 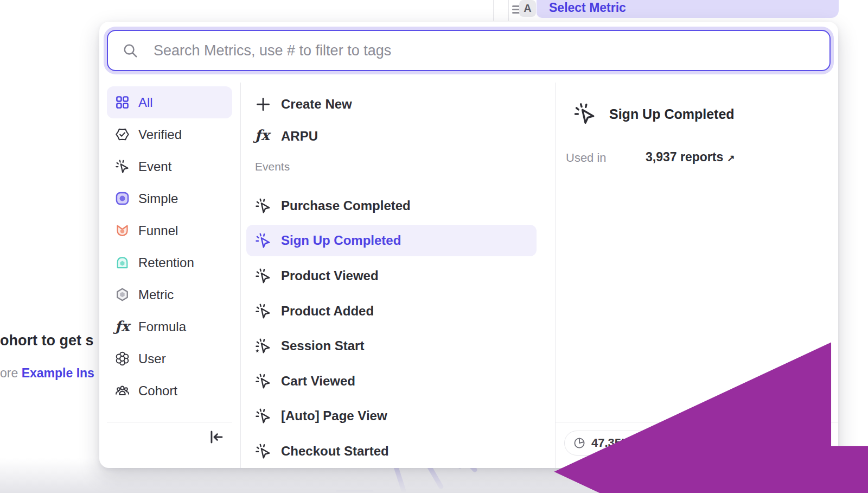 I want to click on sidebar-item-label: Verified, so click(x=160, y=135).